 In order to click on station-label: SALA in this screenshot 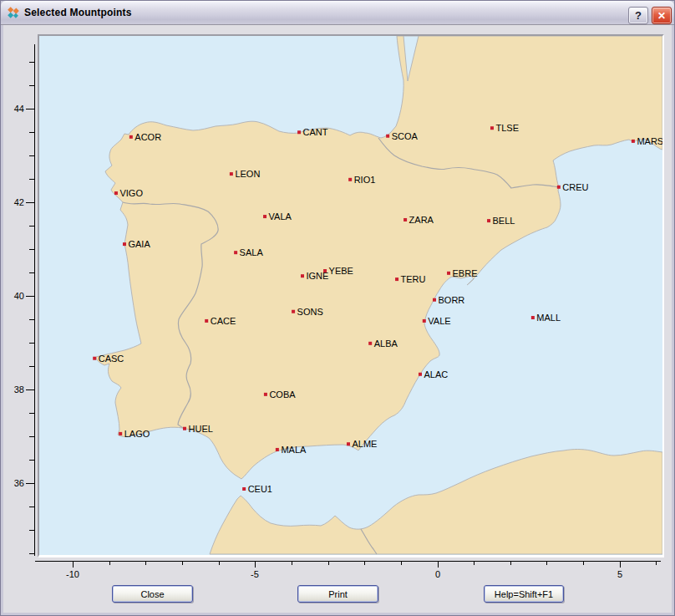, I will do `click(252, 252)`.